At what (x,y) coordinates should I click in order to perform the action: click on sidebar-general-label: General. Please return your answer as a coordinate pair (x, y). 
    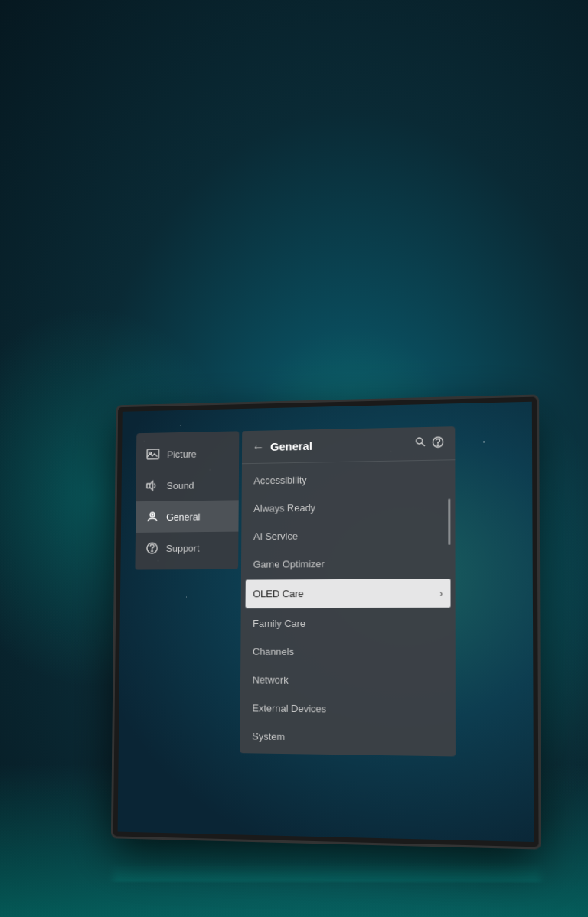
    Looking at the image, I should click on (184, 516).